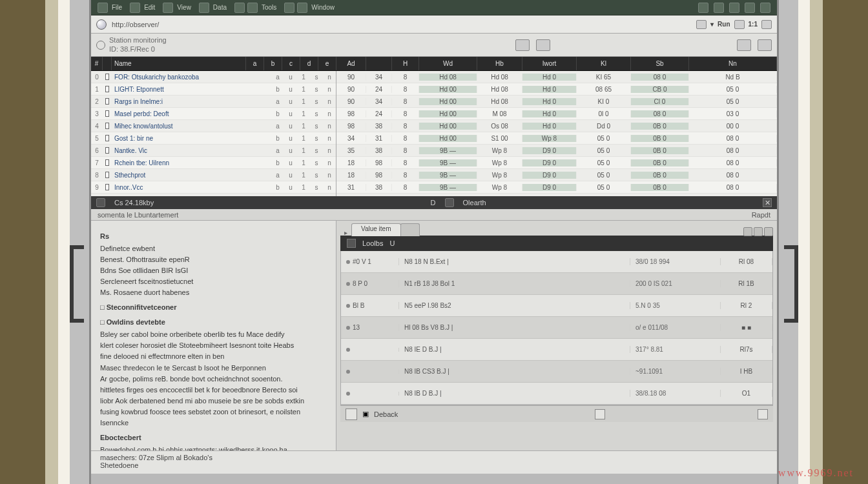 The image size is (868, 484). Describe the element at coordinates (213, 187) in the screenshot. I see `table-row: 9Innor..Vccbu1sn` at that location.